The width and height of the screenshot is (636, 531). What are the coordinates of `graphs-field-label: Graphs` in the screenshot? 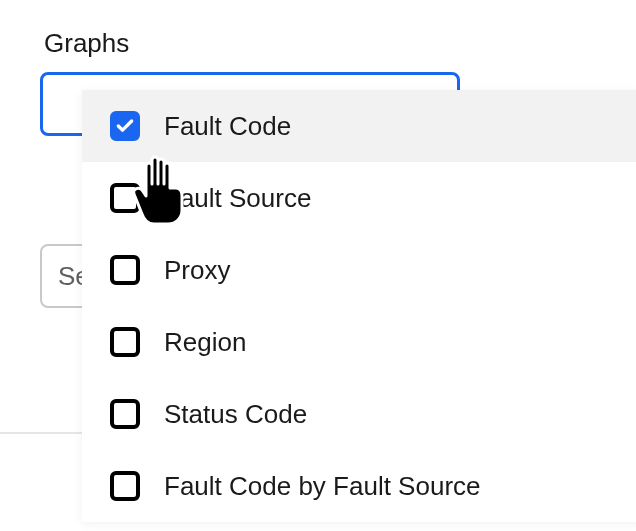 It's located at (340, 44).